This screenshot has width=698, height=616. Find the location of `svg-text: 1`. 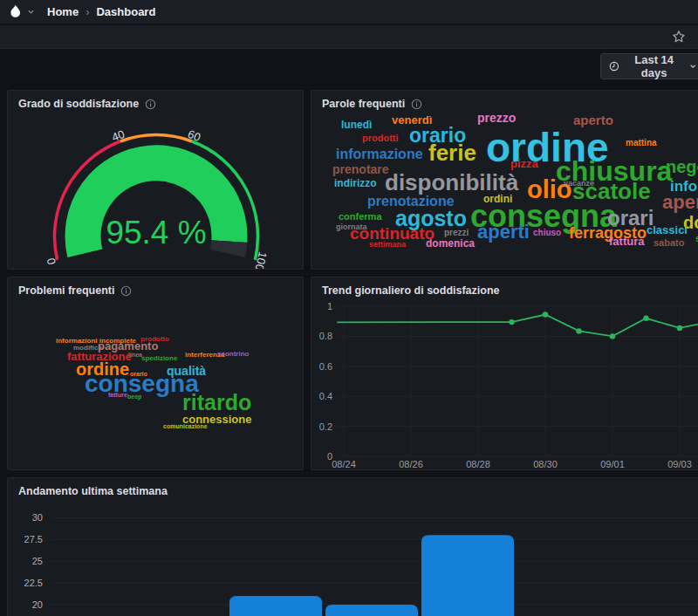

svg-text: 1 is located at coordinates (330, 306).